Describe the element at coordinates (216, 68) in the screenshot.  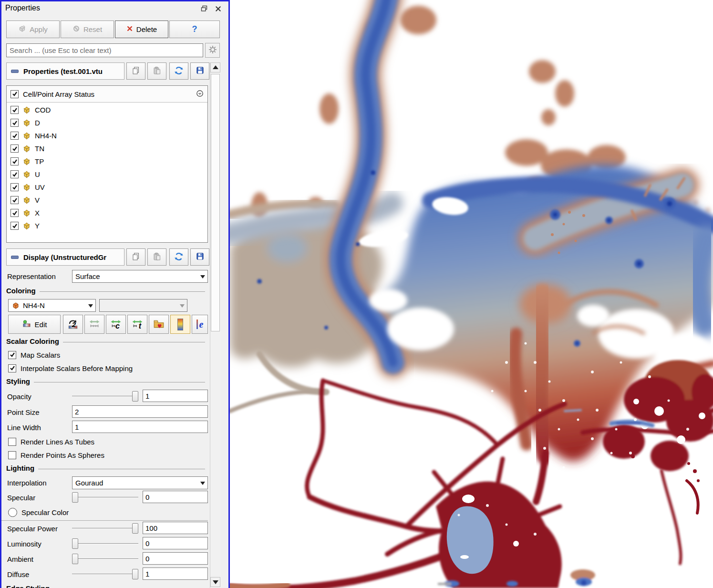
I see `scroll-up-icon` at that location.